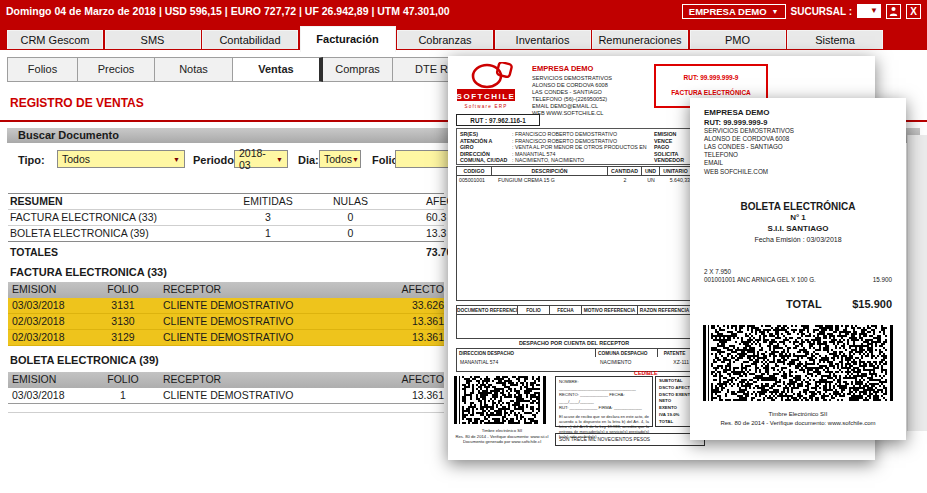 This screenshot has height=493, width=927. What do you see at coordinates (348, 39) in the screenshot?
I see `tab-facturacion: Facturación` at bounding box center [348, 39].